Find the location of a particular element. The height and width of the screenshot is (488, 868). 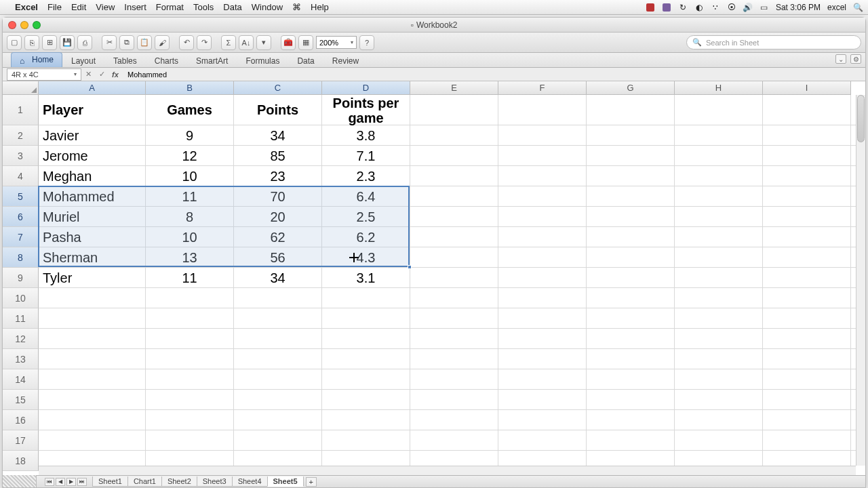

cell: 9 is located at coordinates (190, 136).